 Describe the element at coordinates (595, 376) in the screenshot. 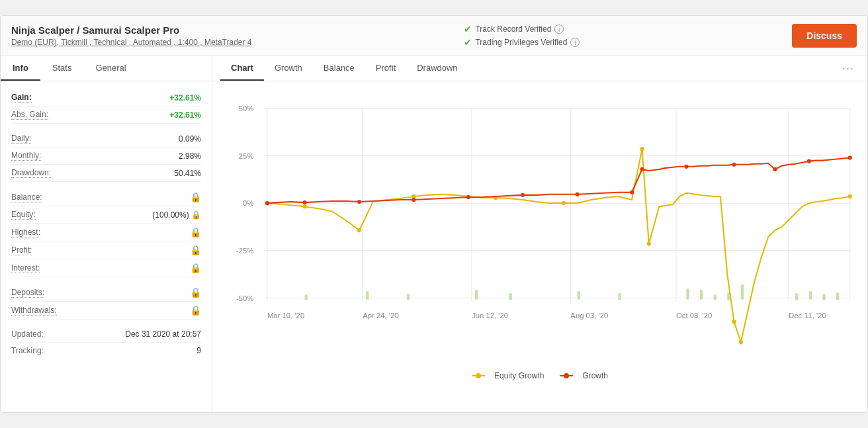

I see `legend-growth-label: Growth` at that location.